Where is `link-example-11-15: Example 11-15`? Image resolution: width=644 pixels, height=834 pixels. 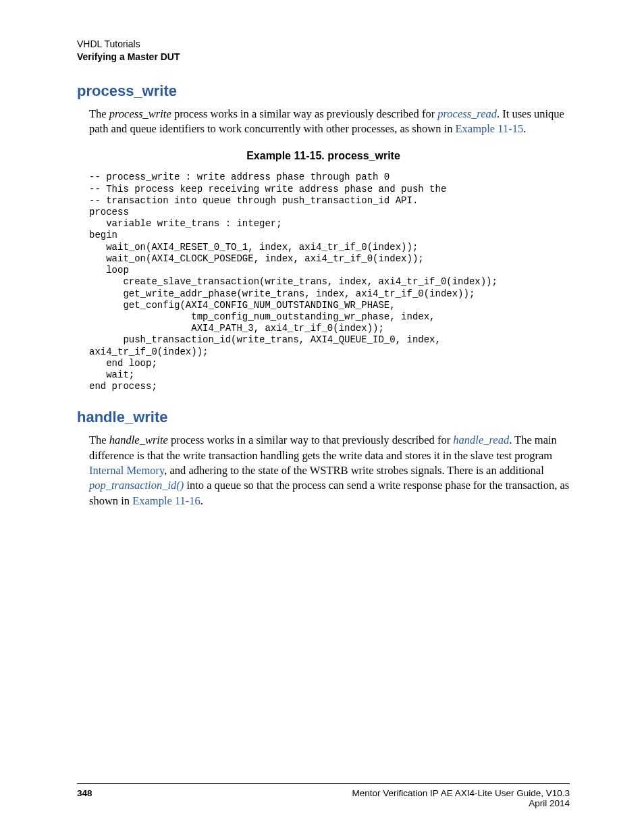
link-example-11-15: Example 11-15 is located at coordinates (490, 128).